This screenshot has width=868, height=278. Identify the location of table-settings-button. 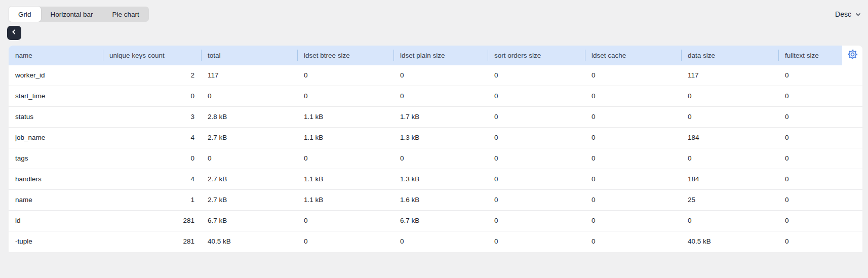
(852, 56).